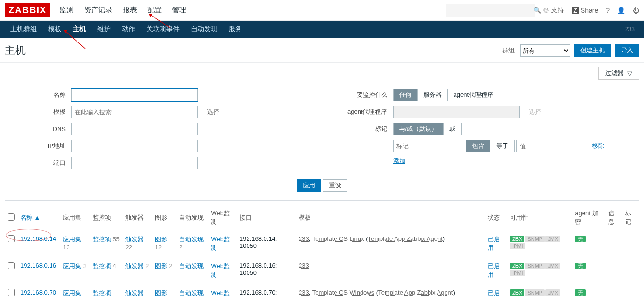 This screenshot has width=644, height=297. What do you see at coordinates (473, 95) in the screenshot?
I see `monitor-proxy: agent代理程序` at bounding box center [473, 95].